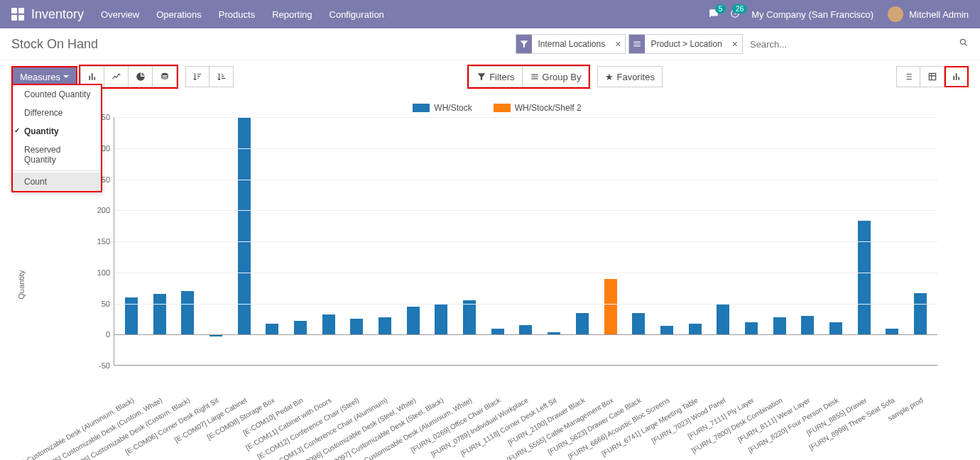 This screenshot has width=980, height=460. Describe the element at coordinates (141, 77) in the screenshot. I see `pie-chart-button` at that location.